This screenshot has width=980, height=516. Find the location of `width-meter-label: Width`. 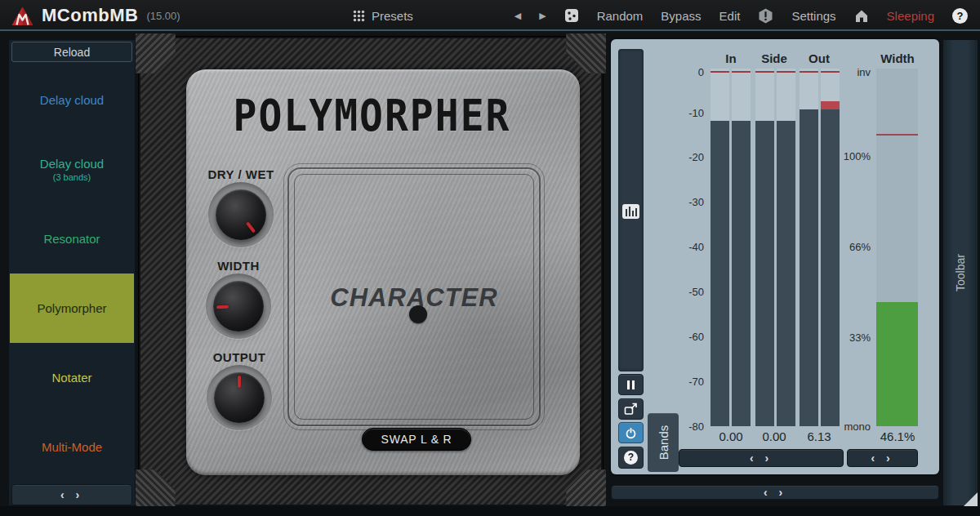

width-meter-label: Width is located at coordinates (898, 59).